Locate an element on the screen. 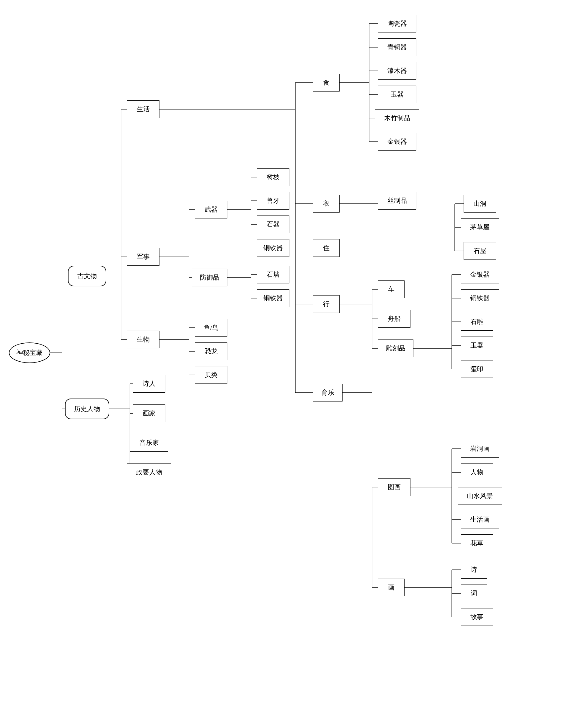 The width and height of the screenshot is (577, 728). node-junshi-label: 军事 is located at coordinates (143, 257).